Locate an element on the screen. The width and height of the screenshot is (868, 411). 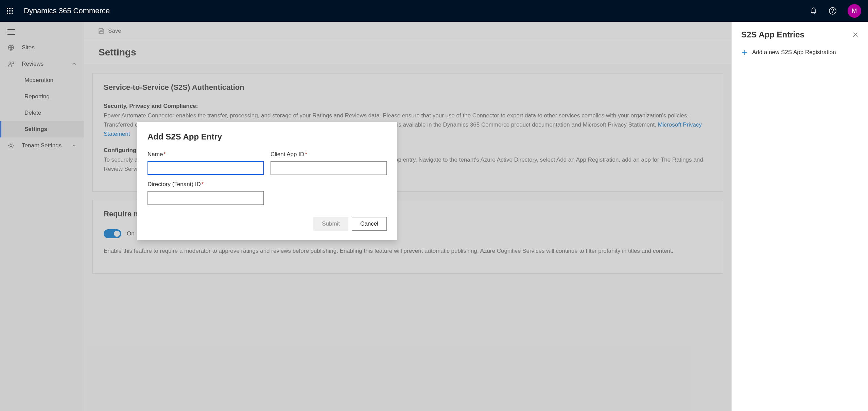
header-right: M is located at coordinates (835, 11).